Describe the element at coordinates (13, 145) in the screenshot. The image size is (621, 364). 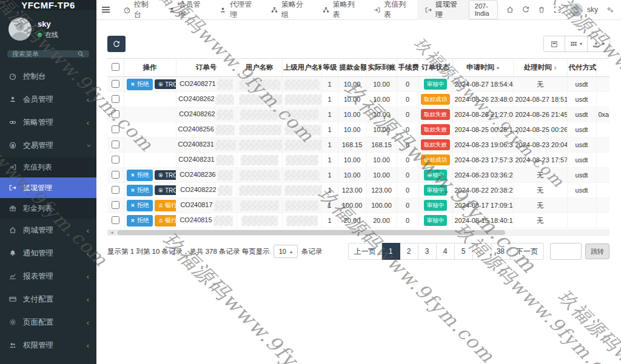
I see `bitcoin-icon: B` at that location.